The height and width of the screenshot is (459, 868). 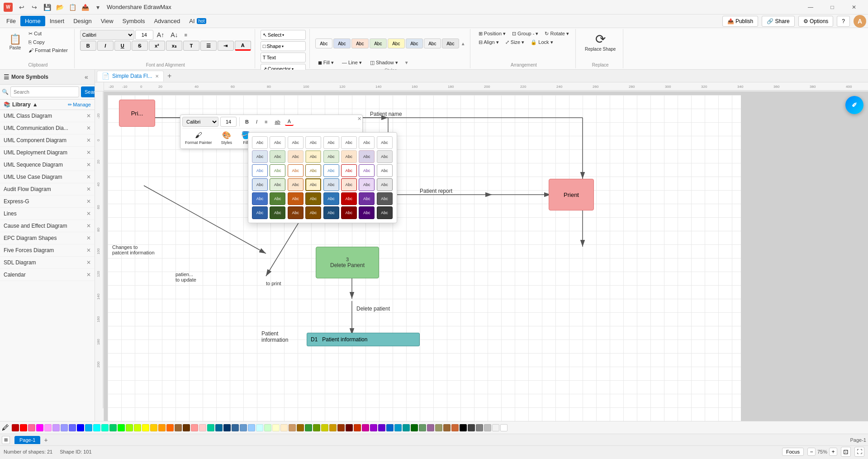 What do you see at coordinates (366, 185) in the screenshot?
I see `sp-4-7: Abc` at bounding box center [366, 185].